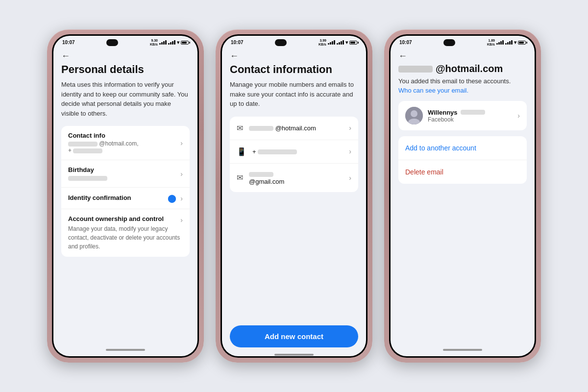 This screenshot has width=588, height=392. Describe the element at coordinates (294, 178) in the screenshot. I see `contact-email-2: ✉ @gmail.com ›` at that location.